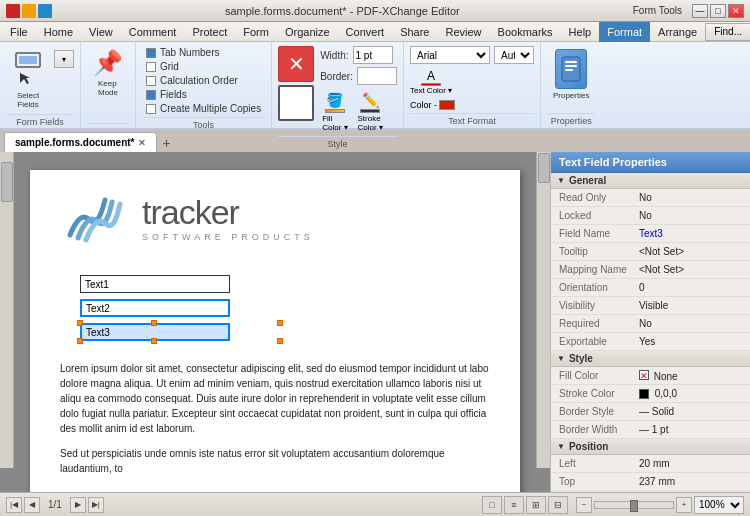  What do you see at coordinates (64, 59) in the screenshot?
I see `field-select-arrow: ▾` at bounding box center [64, 59].